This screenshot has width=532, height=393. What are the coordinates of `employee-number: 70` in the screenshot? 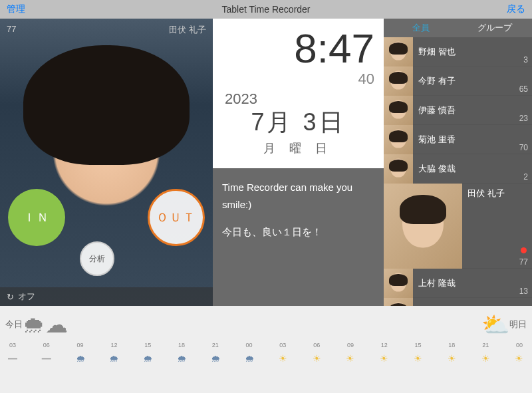 It's located at (524, 148).